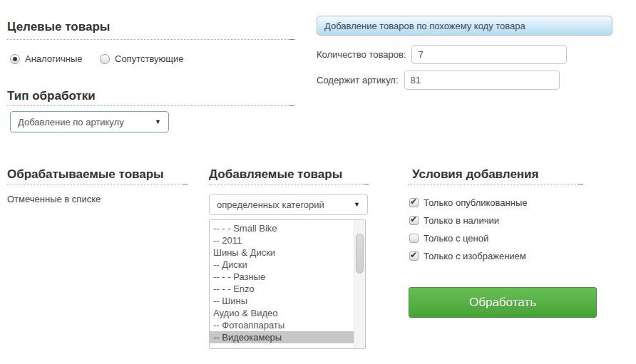 The height and width of the screenshot is (364, 636). What do you see at coordinates (288, 204) in the screenshot?
I see `category-source-select: определенных категорий ▼` at bounding box center [288, 204].